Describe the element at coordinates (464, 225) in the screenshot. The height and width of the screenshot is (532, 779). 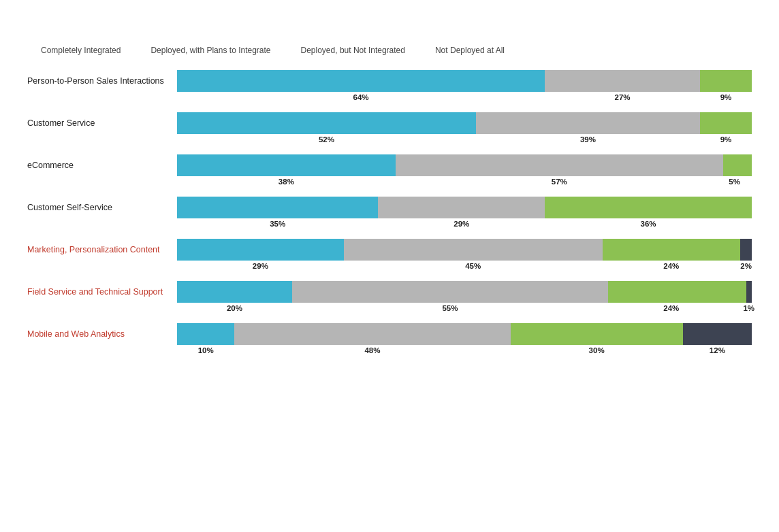
I see `pct-labels-customer-self-service: 35%29%36%` at that location.